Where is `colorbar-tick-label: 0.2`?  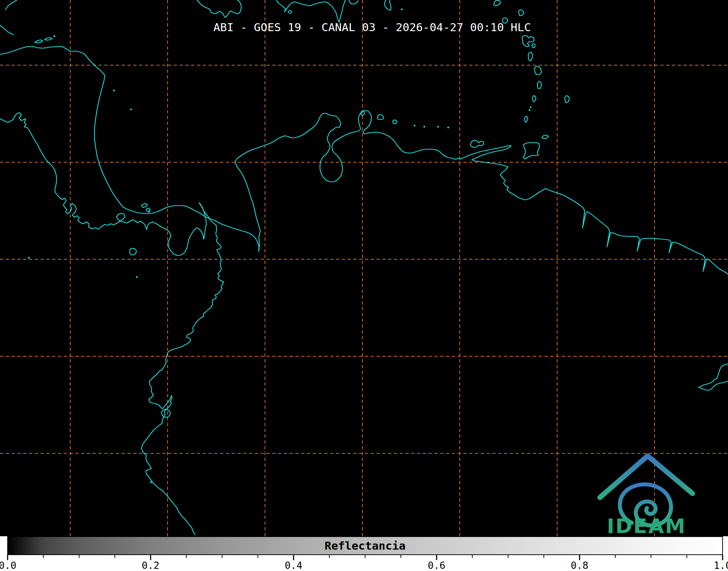 colorbar-tick-label: 0.2 is located at coordinates (151, 566).